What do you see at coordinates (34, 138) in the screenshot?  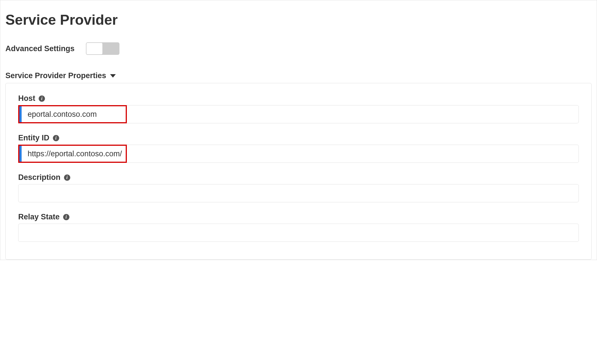 I see `entity-id-label: Entity ID` at bounding box center [34, 138].